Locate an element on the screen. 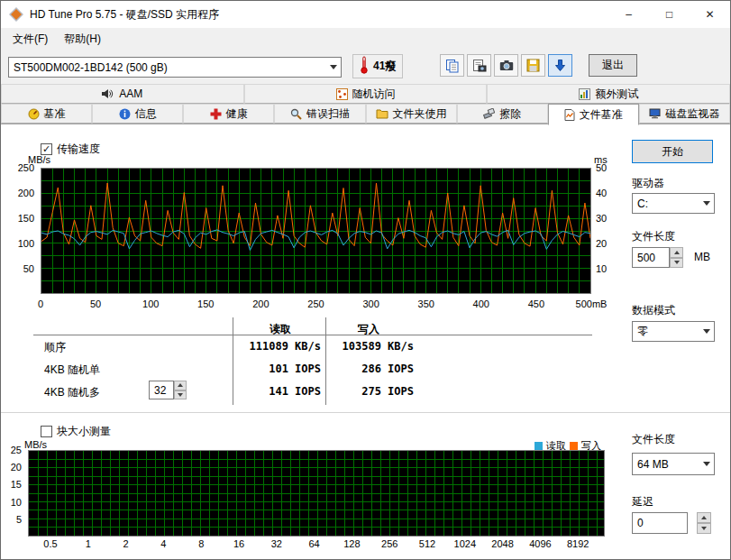 This screenshot has height=560, width=731. checkbox-icon is located at coordinates (47, 431).